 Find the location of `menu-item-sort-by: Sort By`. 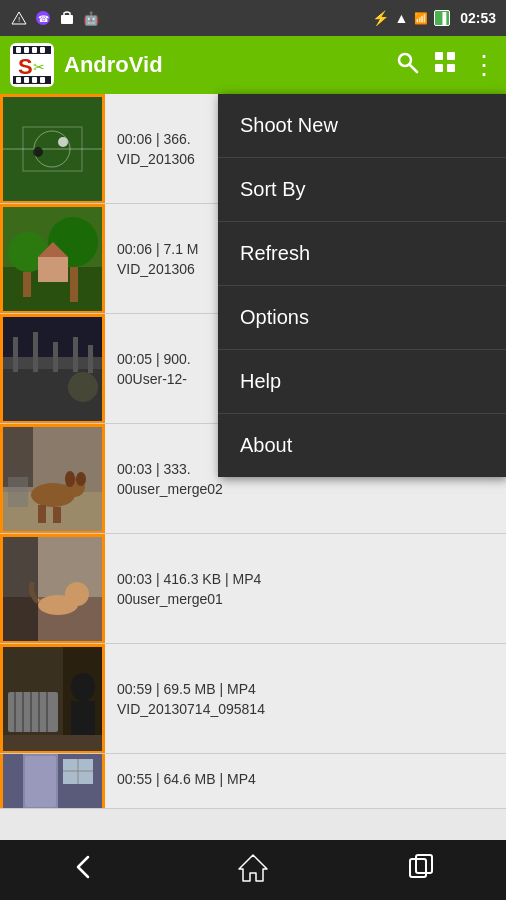

menu-item-sort-by: Sort By is located at coordinates (362, 190).